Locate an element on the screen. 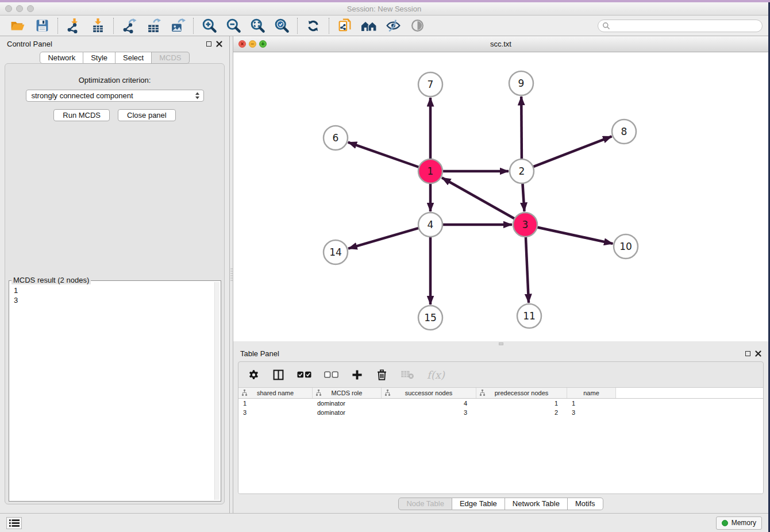 The height and width of the screenshot is (532, 770). graph-node-9: 9 is located at coordinates (521, 83).